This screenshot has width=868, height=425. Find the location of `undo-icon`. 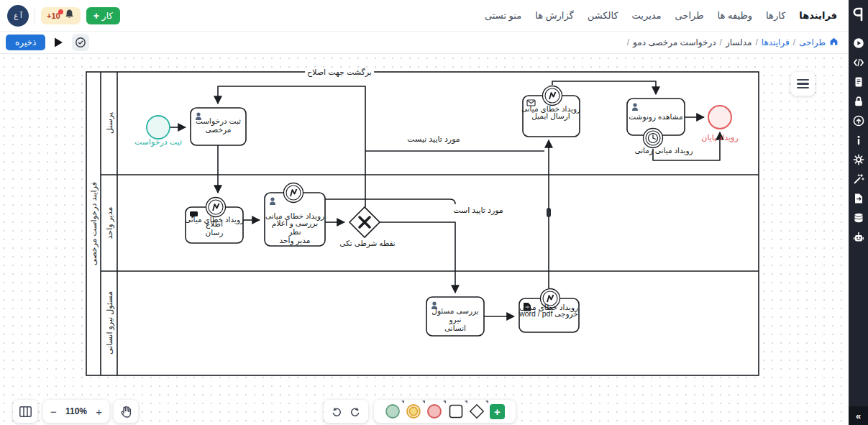

undo-icon is located at coordinates (337, 411).